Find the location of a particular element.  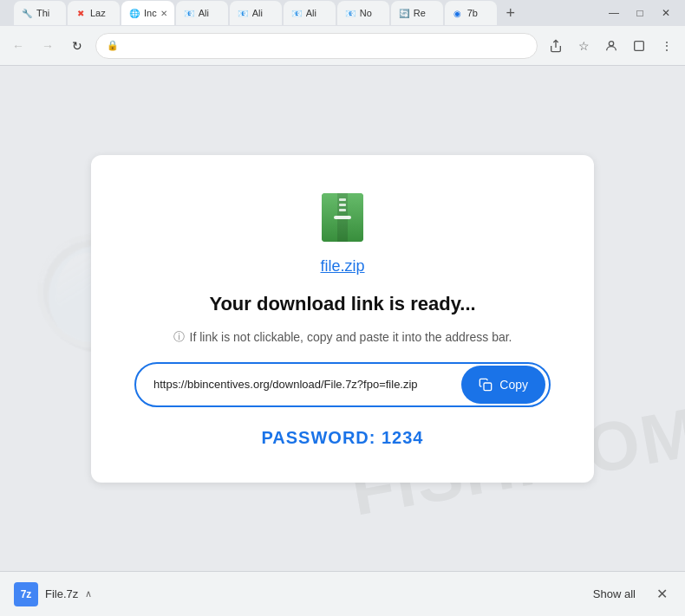

title-bar: 🔧 Thi ✖ Laz 🌐 Inc ✕ 📧 Ali 📧 Ali 📧 Ali is located at coordinates (342, 13).